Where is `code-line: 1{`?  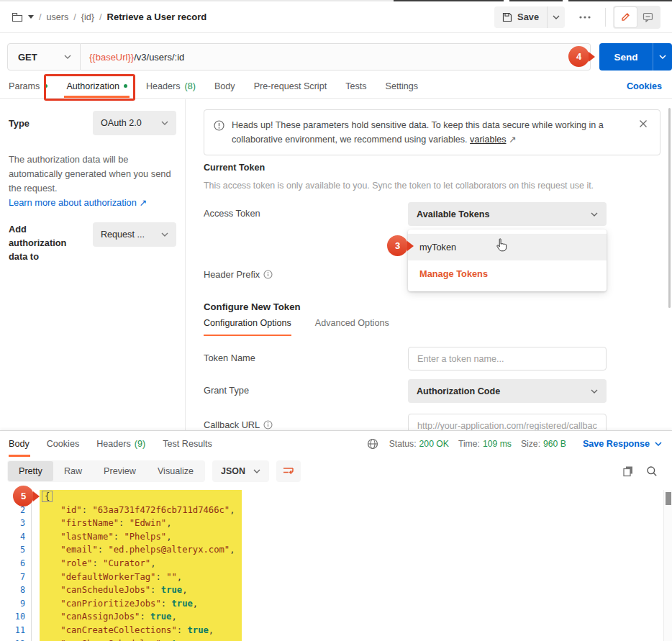
code-line: 1{ is located at coordinates (332, 496).